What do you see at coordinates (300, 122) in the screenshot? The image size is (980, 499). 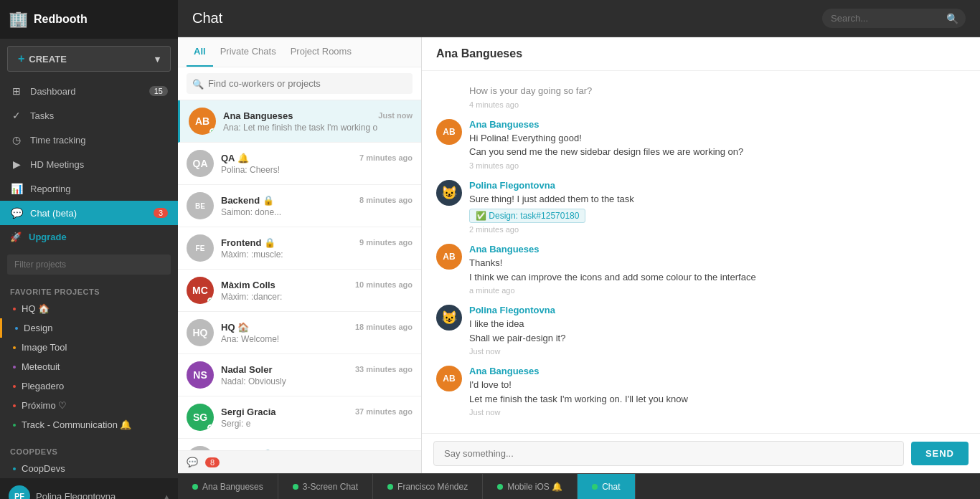 I see `chat-list-item: AB Ana Bangueses Just now Ana: Let me fi…` at bounding box center [300, 122].